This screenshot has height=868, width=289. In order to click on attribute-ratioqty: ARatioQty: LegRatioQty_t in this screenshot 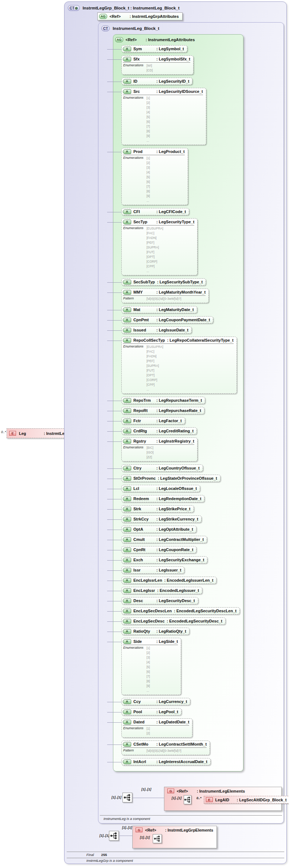, I will do `click(155, 631)`.